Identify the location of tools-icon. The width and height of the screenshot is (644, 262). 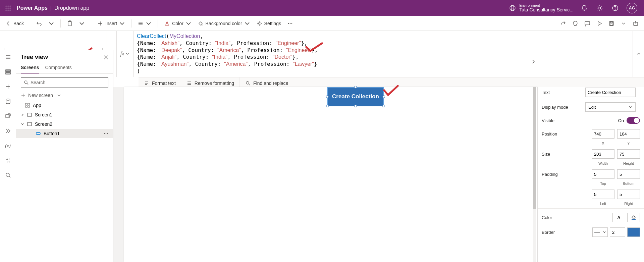
(8, 160).